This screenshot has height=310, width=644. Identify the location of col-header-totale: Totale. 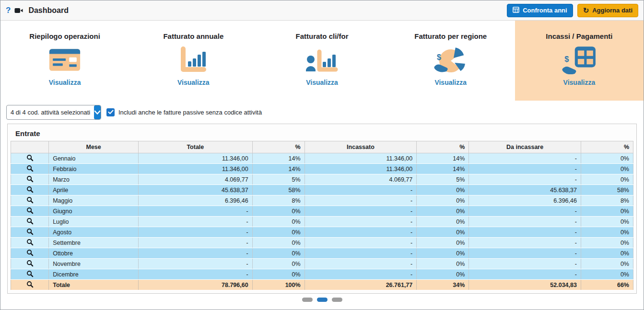
(196, 148).